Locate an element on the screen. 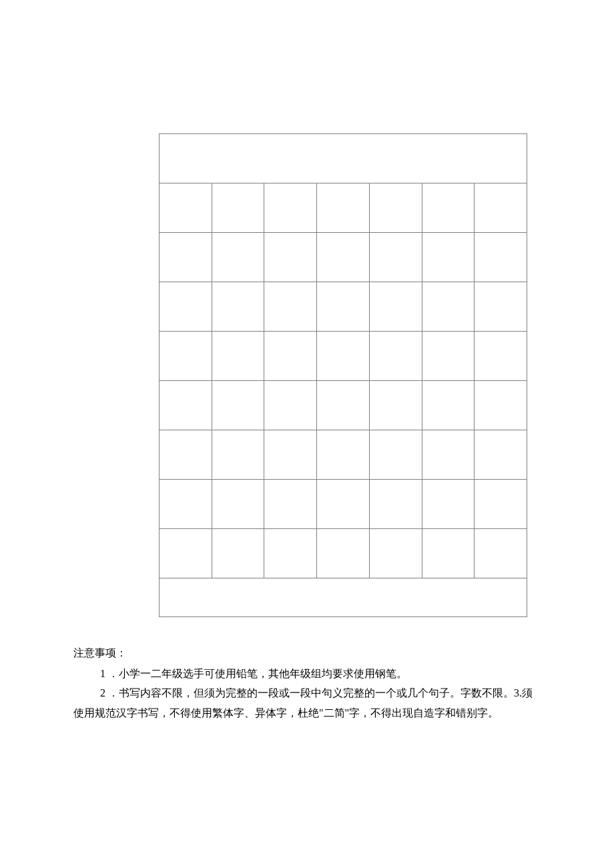  note-text: 小学一二年级选手可使用铅笔，其他年级组均要求使用钢笔。 is located at coordinates (263, 674).